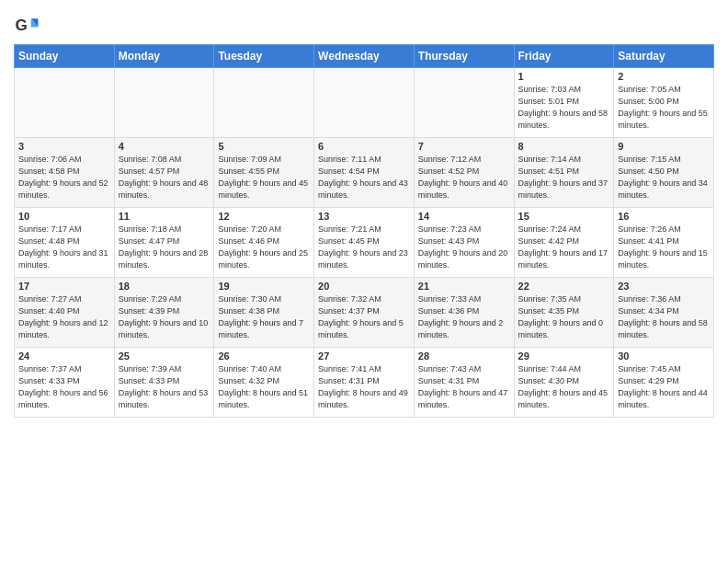 The height and width of the screenshot is (563, 728). What do you see at coordinates (664, 247) in the screenshot?
I see `day-info: Sunrise: 7:26 AM Sunset: 4:41 PM Dayligh…` at bounding box center [664, 247].